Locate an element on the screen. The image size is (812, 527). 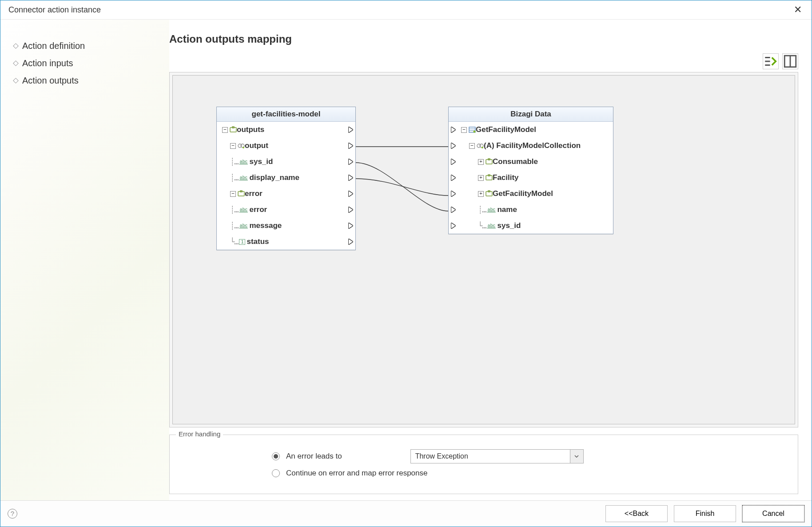
error-option-continue: Continue on error and map error response is located at coordinates (528, 473).